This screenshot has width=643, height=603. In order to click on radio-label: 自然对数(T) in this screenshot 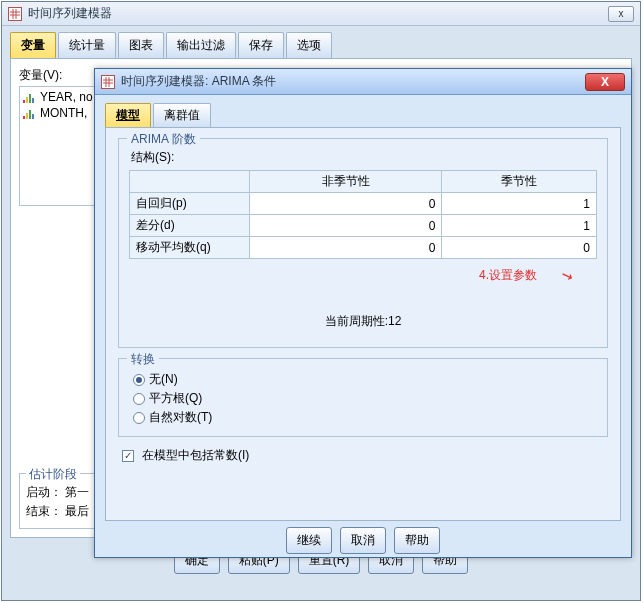, I will do `click(180, 418)`.